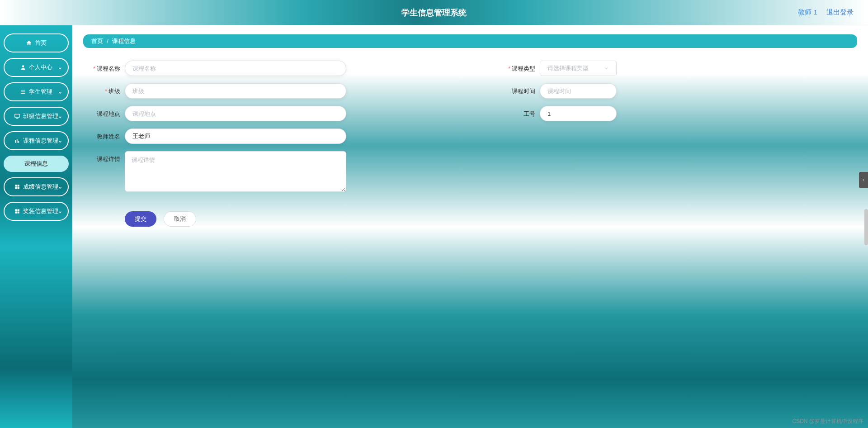 Image resolution: width=868 pixels, height=428 pixels. Describe the element at coordinates (17, 116) in the screenshot. I see `screen-icon` at that location.